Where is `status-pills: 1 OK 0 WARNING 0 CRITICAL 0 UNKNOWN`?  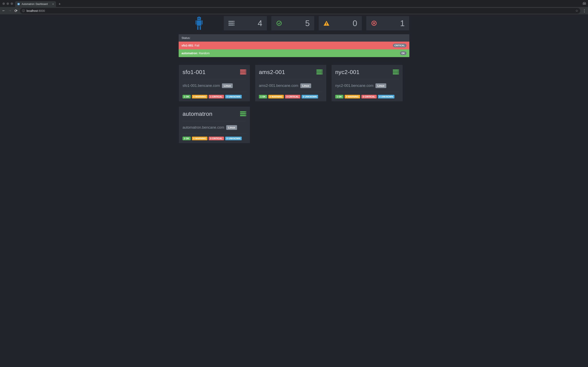 status-pills: 1 OK 0 WARNING 0 CRITICAL 0 UNKNOWN is located at coordinates (367, 95).